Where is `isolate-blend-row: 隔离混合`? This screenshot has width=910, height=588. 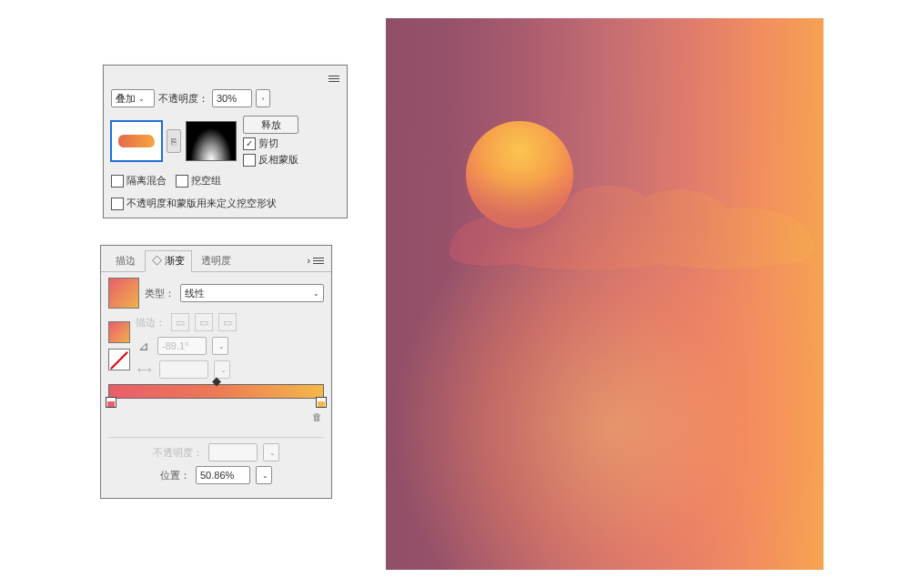
isolate-blend-row: 隔离混合 is located at coordinates (138, 180).